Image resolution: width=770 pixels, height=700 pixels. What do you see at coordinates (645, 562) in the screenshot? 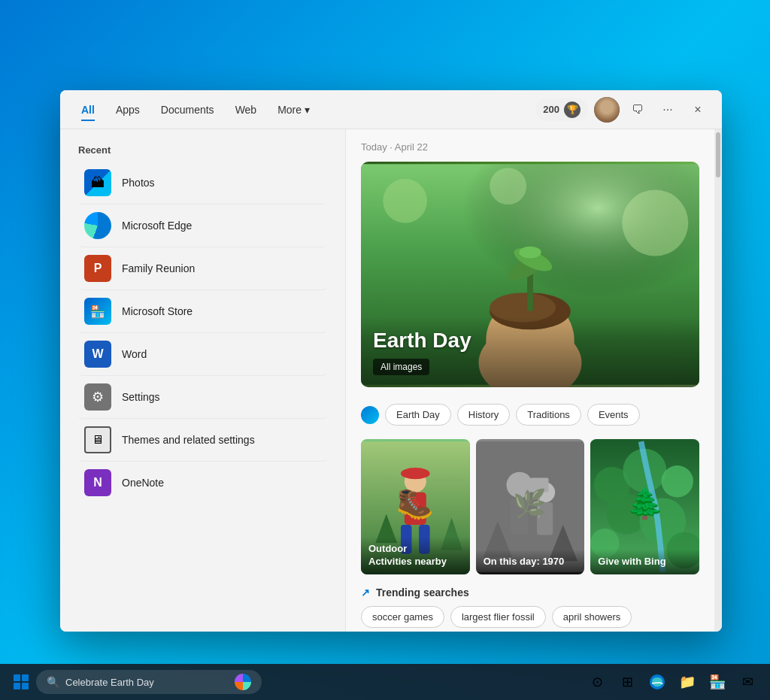
I see `bing-card-label: Give with Bing` at bounding box center [645, 562].